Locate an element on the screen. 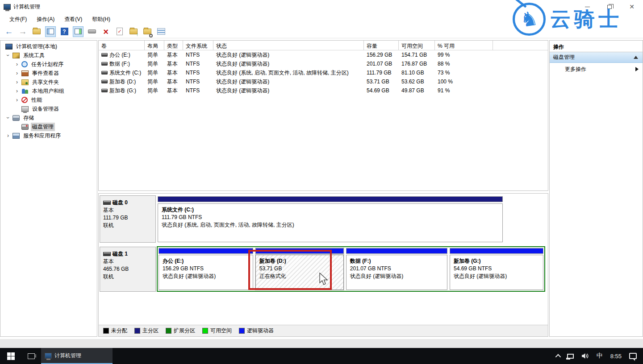 This screenshot has height=364, width=643. partition-c: 系统文件 (C:) 111.79 GB NTFS 状态良好 (系统, 启动, 页… is located at coordinates (330, 219).